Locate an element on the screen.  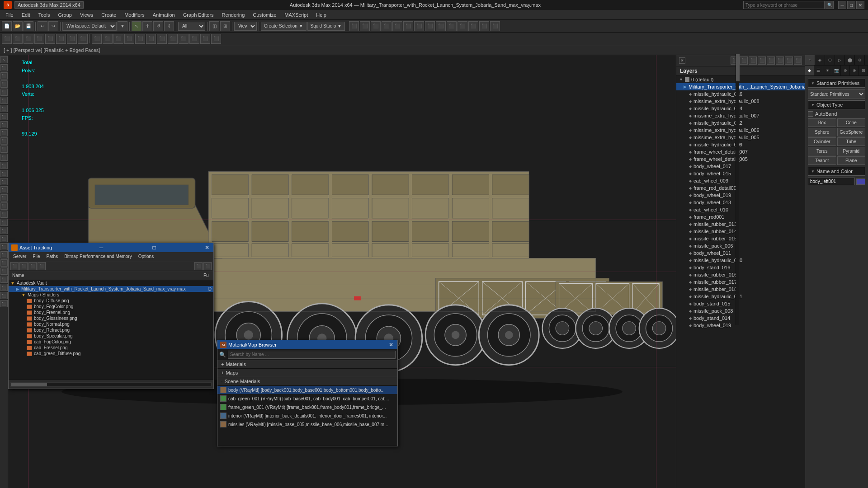
layer-item-21: ◆ missile_pack_006 is located at coordinates (741, 246).